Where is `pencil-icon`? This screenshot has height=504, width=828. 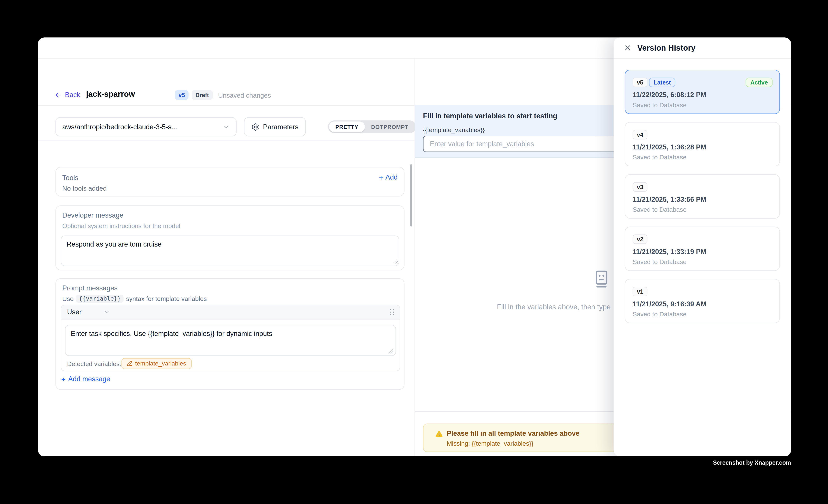 pencil-icon is located at coordinates (130, 364).